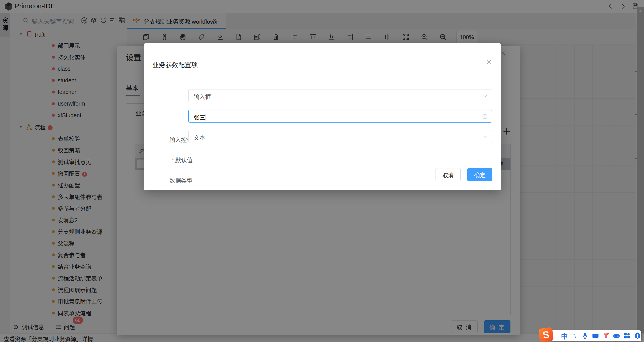  Describe the element at coordinates (606, 336) in the screenshot. I see `skin-icon` at that location.